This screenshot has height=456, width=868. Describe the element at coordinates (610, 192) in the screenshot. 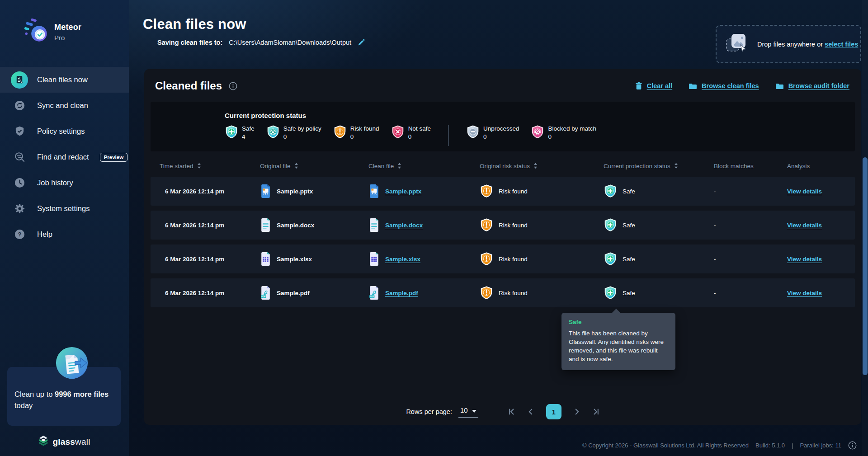

I see `safe-shield-icon` at that location.